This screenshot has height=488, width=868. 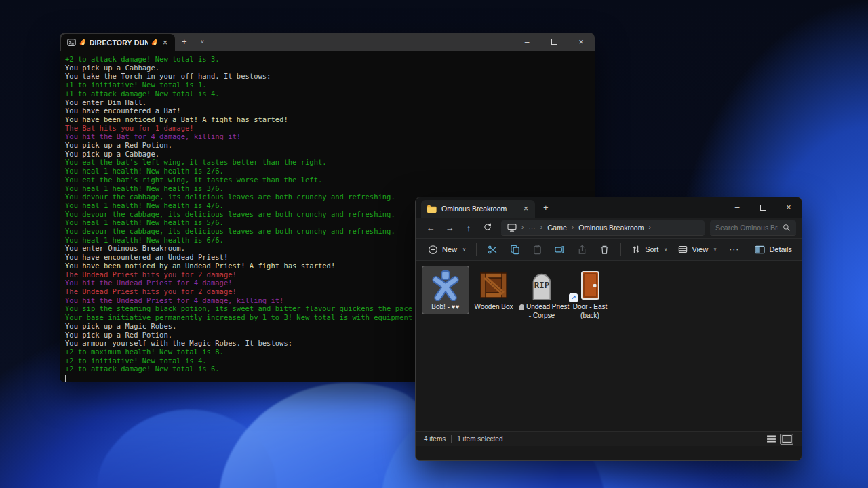 What do you see at coordinates (431, 228) in the screenshot?
I see `back-button: ←` at bounding box center [431, 228].